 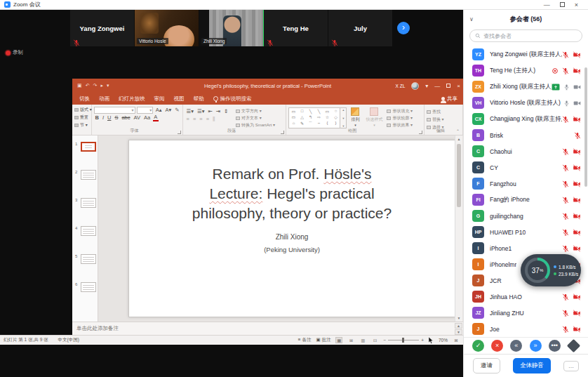 I want to click on scroll-down-icon: ▼, so click(x=459, y=318).